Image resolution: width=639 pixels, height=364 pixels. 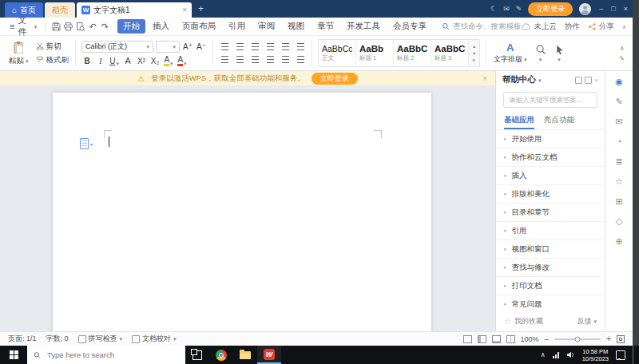 I want to click on minimize-button: –, so click(x=601, y=9).